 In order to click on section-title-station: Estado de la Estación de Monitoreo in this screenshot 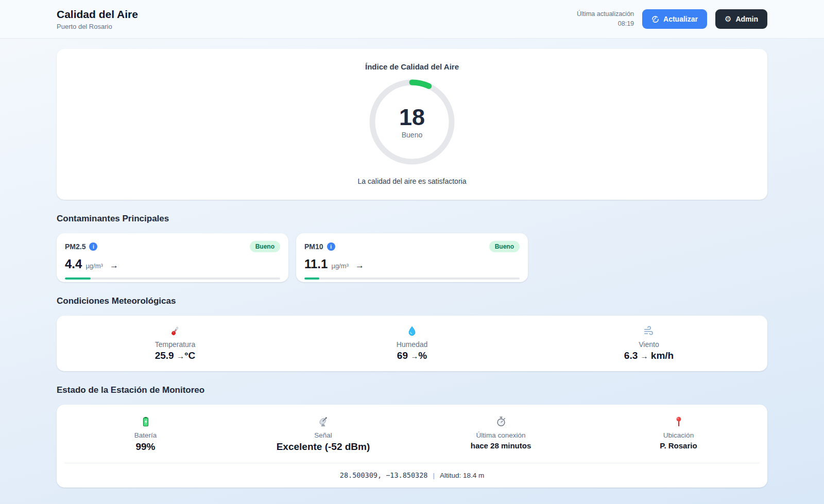, I will do `click(412, 390)`.